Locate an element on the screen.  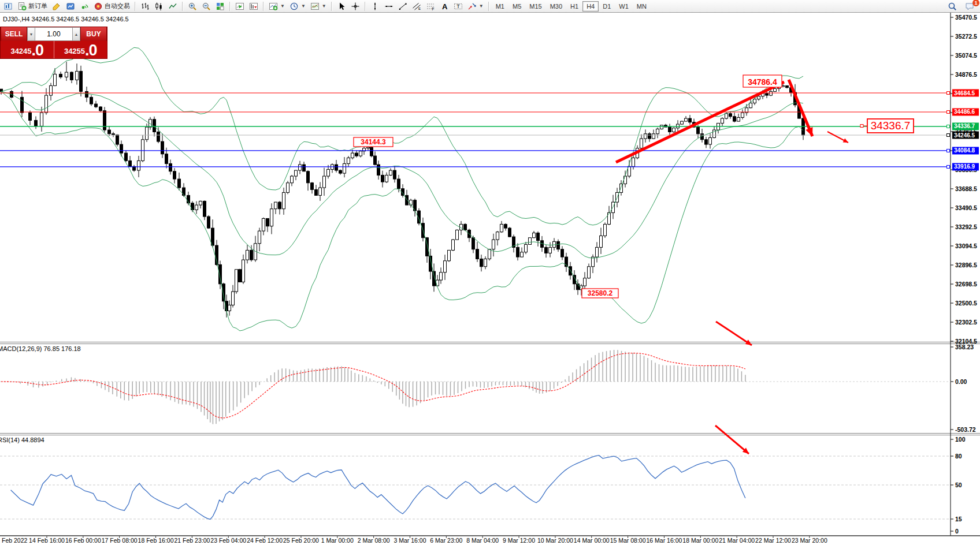
timeframe-M1: M1 is located at coordinates (500, 6).